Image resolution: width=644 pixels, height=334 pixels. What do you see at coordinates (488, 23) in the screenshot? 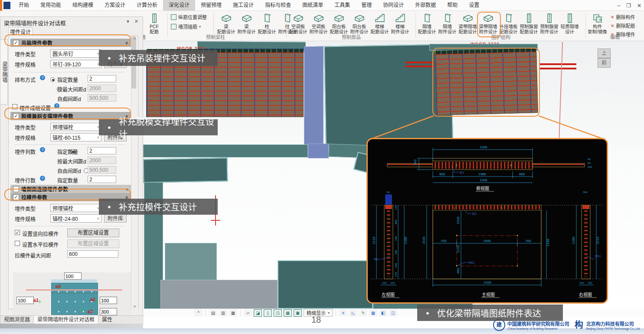
I see `beam-partition-attachment-button: 梁带隔墙 附件设计` at bounding box center [488, 23].